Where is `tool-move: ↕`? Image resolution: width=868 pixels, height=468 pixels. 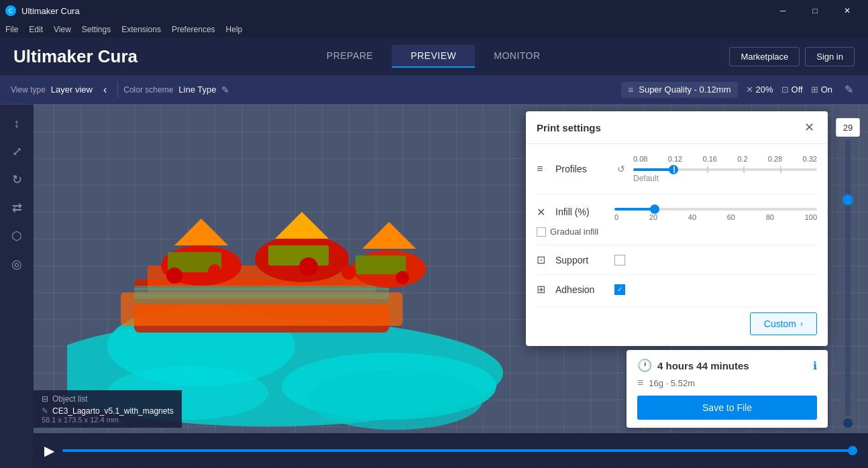 tool-move: ↕ is located at coordinates (17, 123).